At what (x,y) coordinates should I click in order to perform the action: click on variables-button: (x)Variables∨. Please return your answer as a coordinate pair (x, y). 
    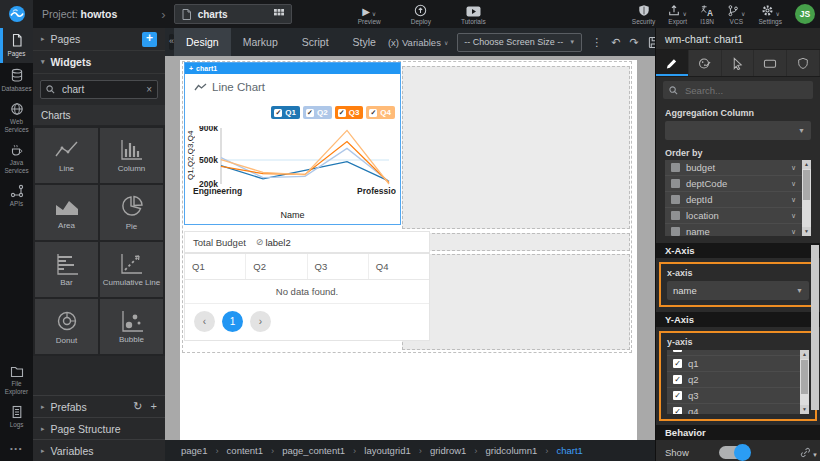
    Looking at the image, I should click on (418, 42).